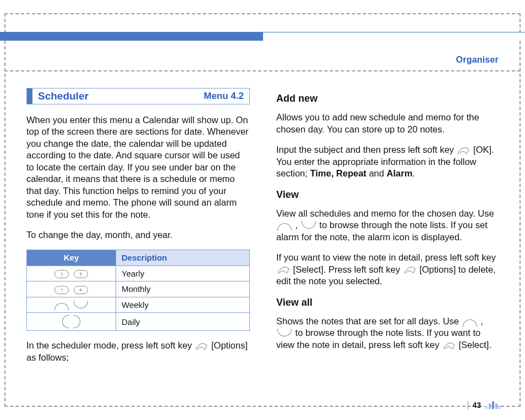 Image resolution: width=525 pixels, height=420 pixels. I want to click on view-heading: View, so click(388, 195).